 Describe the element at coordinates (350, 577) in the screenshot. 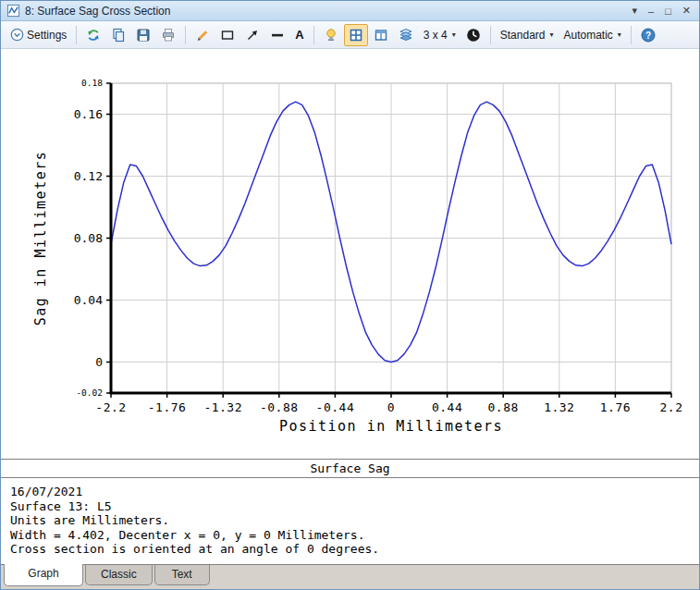

I see `tab-bar: Graph Classic Text` at that location.